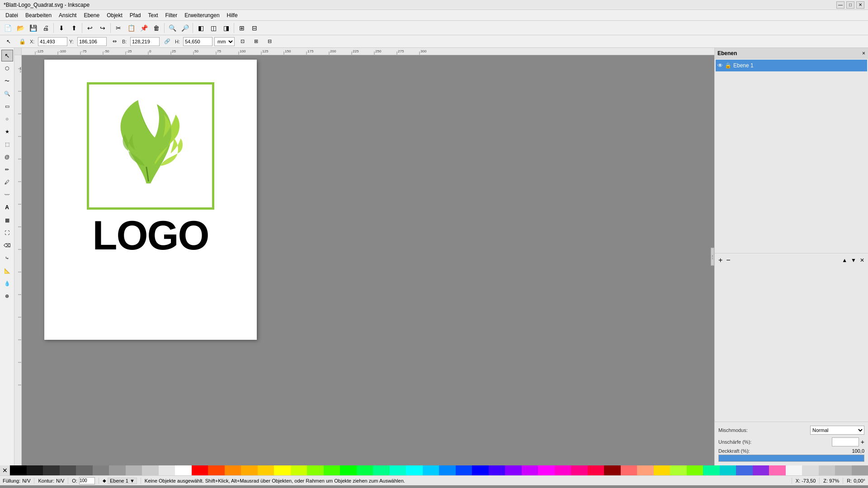 This screenshot has height=488, width=868. Describe the element at coordinates (840, 5) in the screenshot. I see `minimize-button: —` at that location.